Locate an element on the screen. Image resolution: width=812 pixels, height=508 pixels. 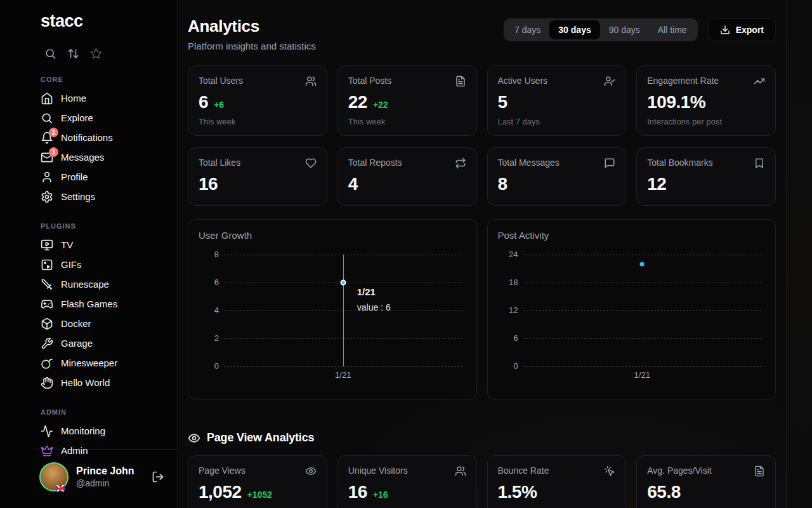
sidebar-item-home: Home is located at coordinates (109, 98).